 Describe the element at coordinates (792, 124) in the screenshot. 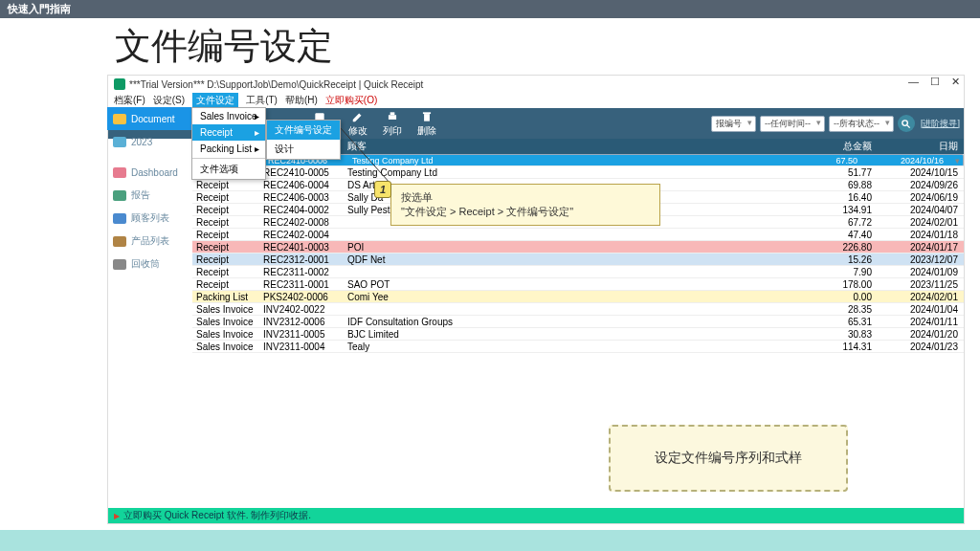

I see `filter-time-select: --任何时间--` at that location.